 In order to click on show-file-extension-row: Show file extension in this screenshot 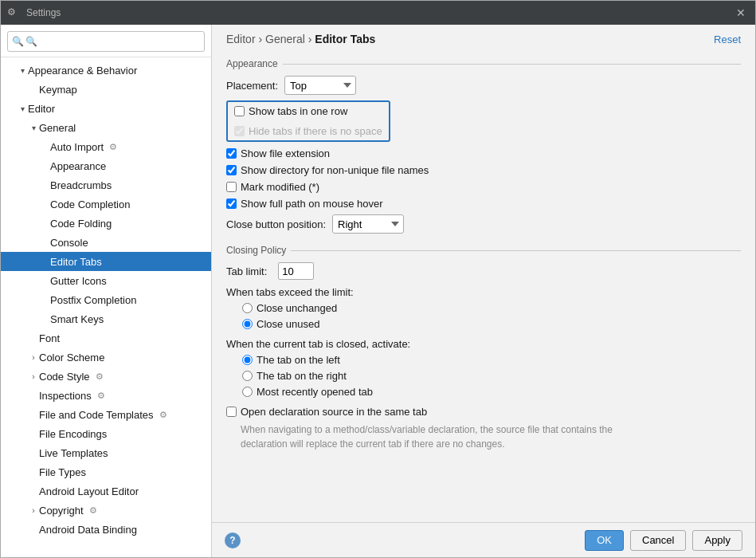, I will do `click(484, 153)`.